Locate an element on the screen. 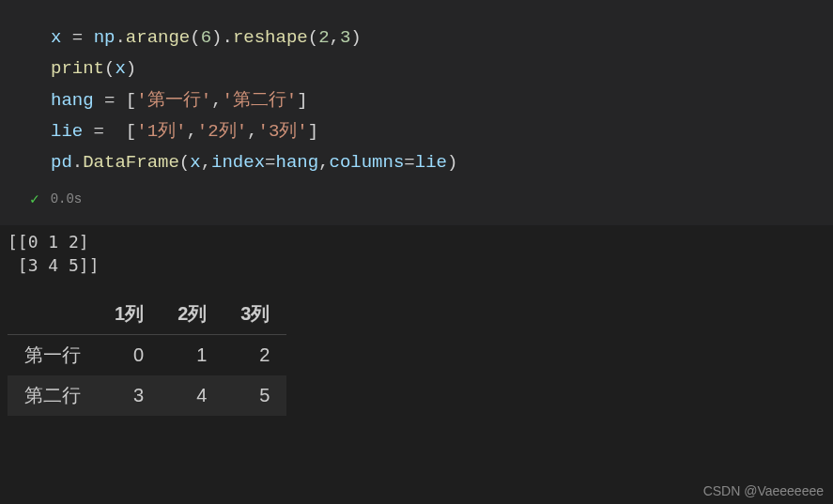  number: 6 is located at coordinates (207, 38).